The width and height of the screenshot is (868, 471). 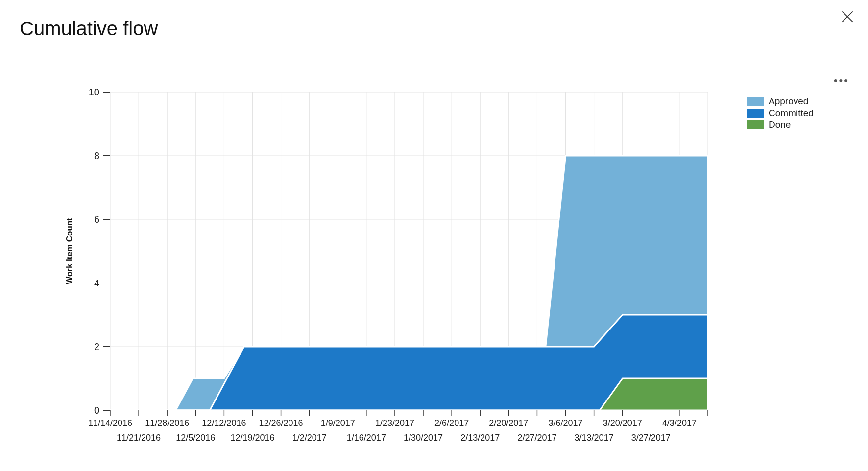 What do you see at coordinates (167, 423) in the screenshot?
I see `svg-text: 11/28/2016` at bounding box center [167, 423].